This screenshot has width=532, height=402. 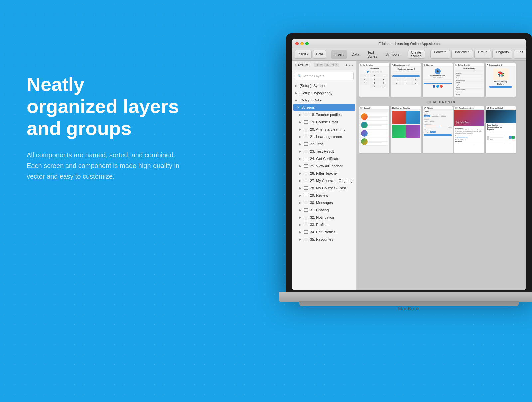 I want to click on country-5: Andorra, so click(x=469, y=83).